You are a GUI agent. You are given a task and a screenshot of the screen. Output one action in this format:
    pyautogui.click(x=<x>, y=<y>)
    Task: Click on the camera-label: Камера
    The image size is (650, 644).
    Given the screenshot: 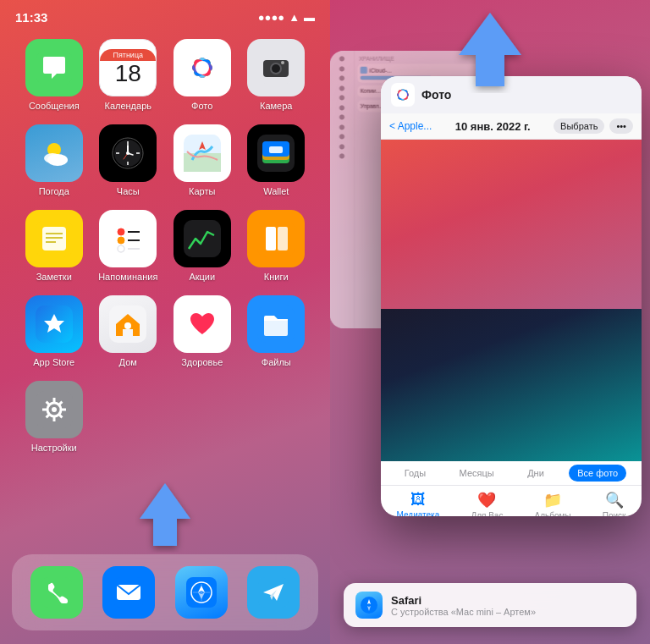 What is the action you would take?
    pyautogui.click(x=276, y=106)
    